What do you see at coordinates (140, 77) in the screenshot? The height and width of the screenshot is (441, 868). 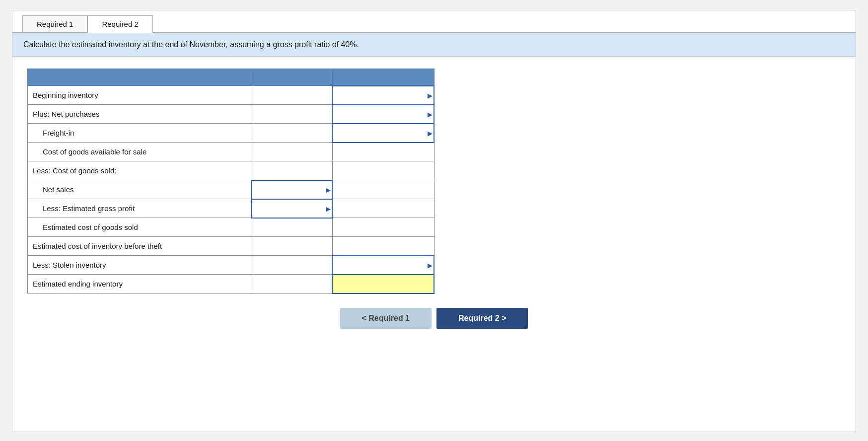 I see `header-label-col` at bounding box center [140, 77].